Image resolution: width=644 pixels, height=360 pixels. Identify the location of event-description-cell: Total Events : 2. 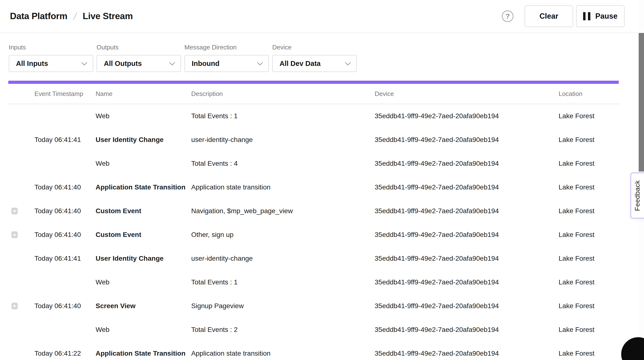
(283, 330).